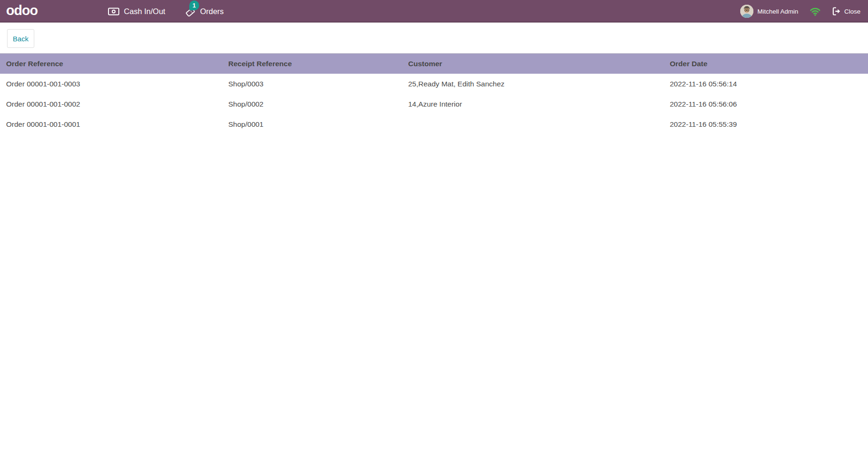 The image size is (868, 455). What do you see at coordinates (434, 11) in the screenshot?
I see `top-bar: odoo Cash In/Out 1 Orders` at bounding box center [434, 11].